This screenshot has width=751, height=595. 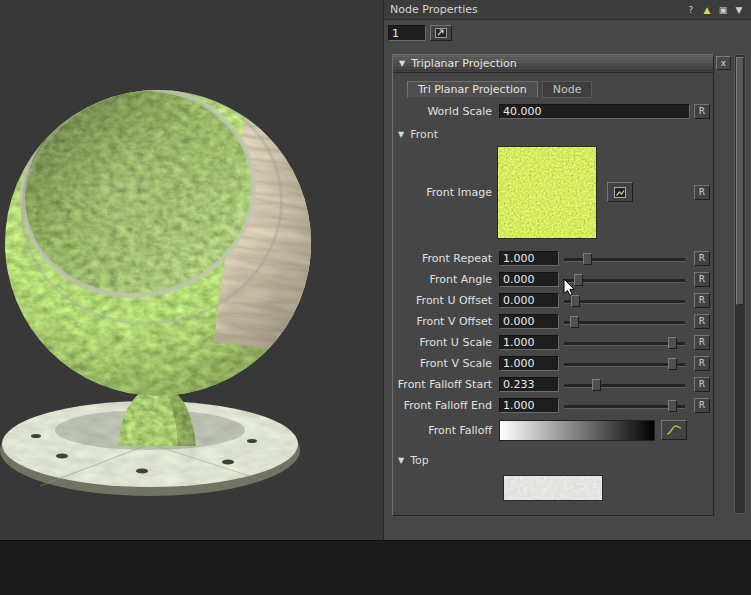 I want to click on world-scale-input, so click(x=594, y=112).